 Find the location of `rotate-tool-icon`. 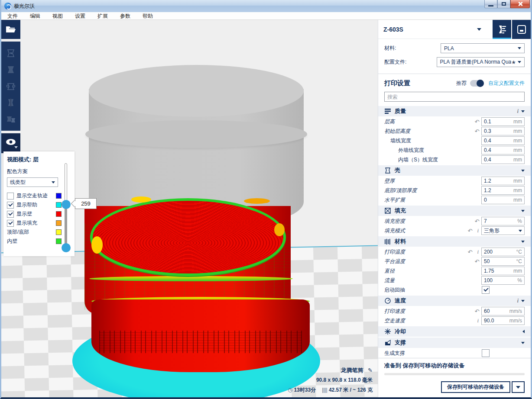

rotate-tool-icon is located at coordinates (11, 86).